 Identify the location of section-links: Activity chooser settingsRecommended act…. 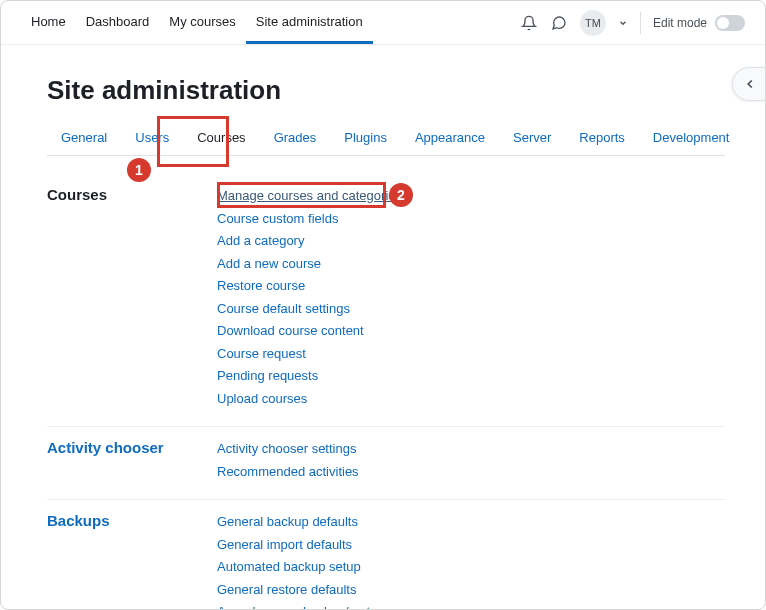
(288, 460).